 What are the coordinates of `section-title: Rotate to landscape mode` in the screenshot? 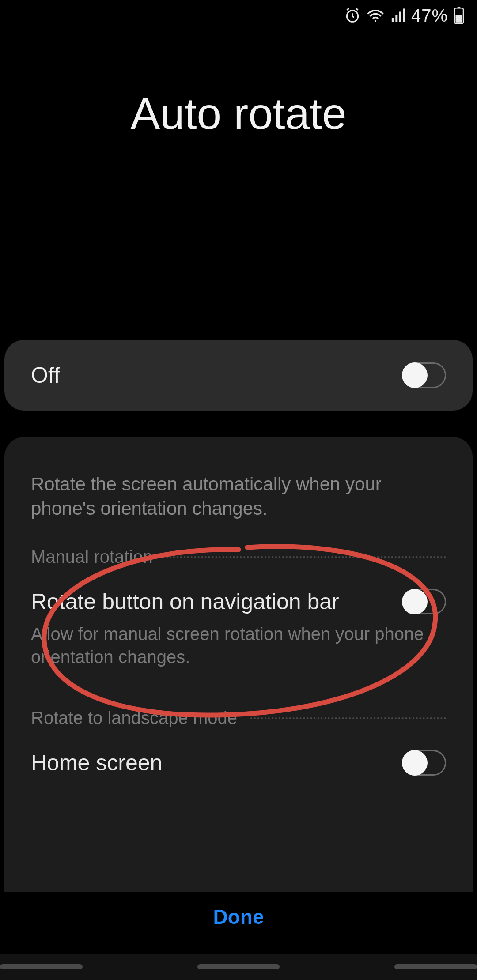 It's located at (134, 718).